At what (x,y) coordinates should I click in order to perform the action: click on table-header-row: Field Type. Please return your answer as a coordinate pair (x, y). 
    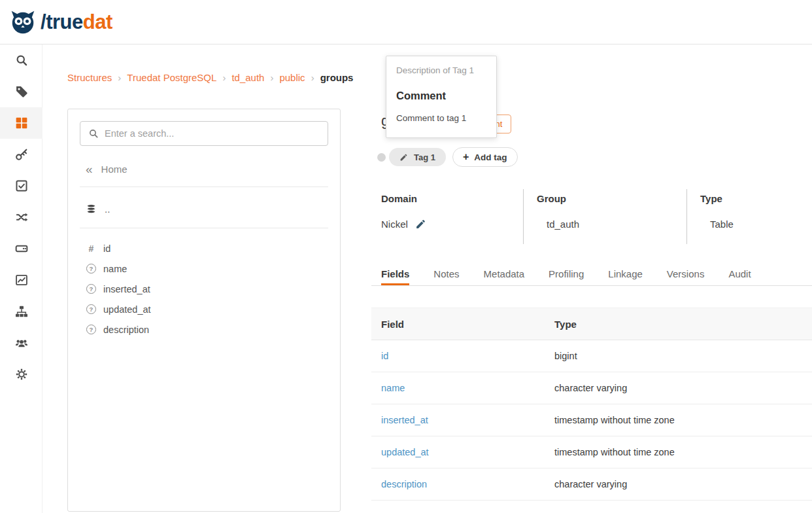
    Looking at the image, I should click on (592, 324).